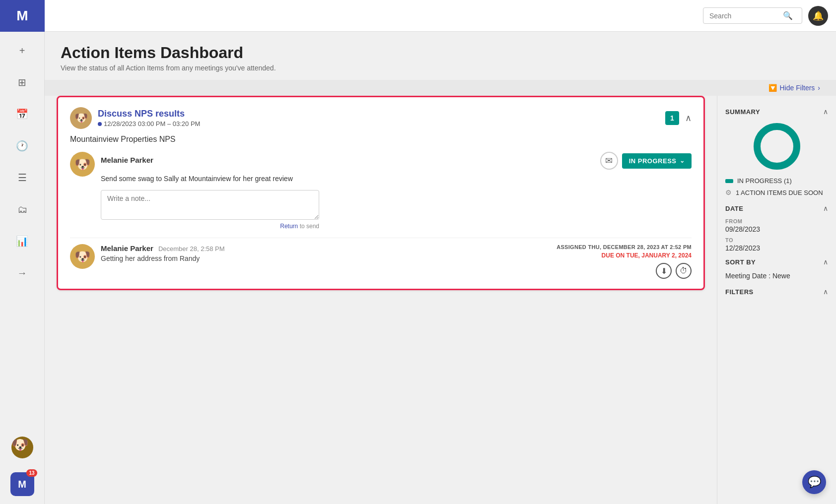 This screenshot has width=836, height=504. What do you see at coordinates (776, 226) in the screenshot?
I see `from-field: FROM 09/28/2023` at bounding box center [776, 226].